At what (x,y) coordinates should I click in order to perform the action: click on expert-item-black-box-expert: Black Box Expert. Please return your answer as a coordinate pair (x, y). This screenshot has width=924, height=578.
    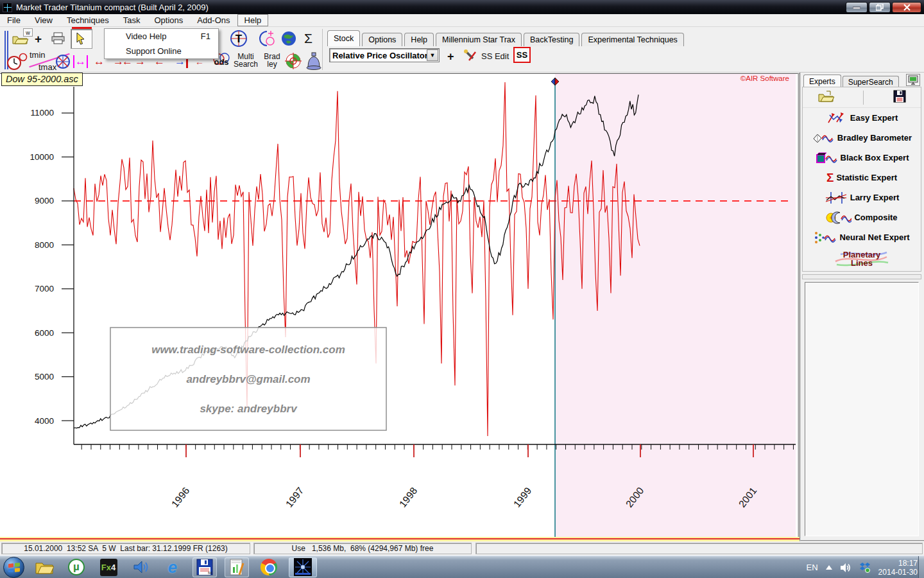
    Looking at the image, I should click on (862, 158).